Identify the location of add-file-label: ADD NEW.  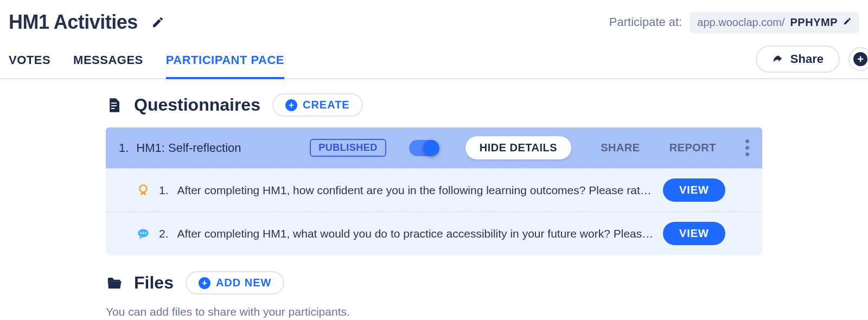
(244, 283).